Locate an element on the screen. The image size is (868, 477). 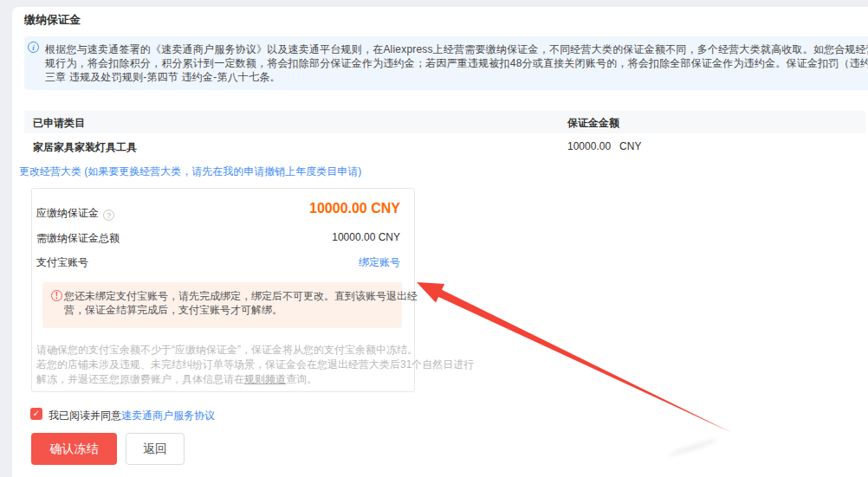
agreement-text: 我已阅读并同意 is located at coordinates (85, 416).